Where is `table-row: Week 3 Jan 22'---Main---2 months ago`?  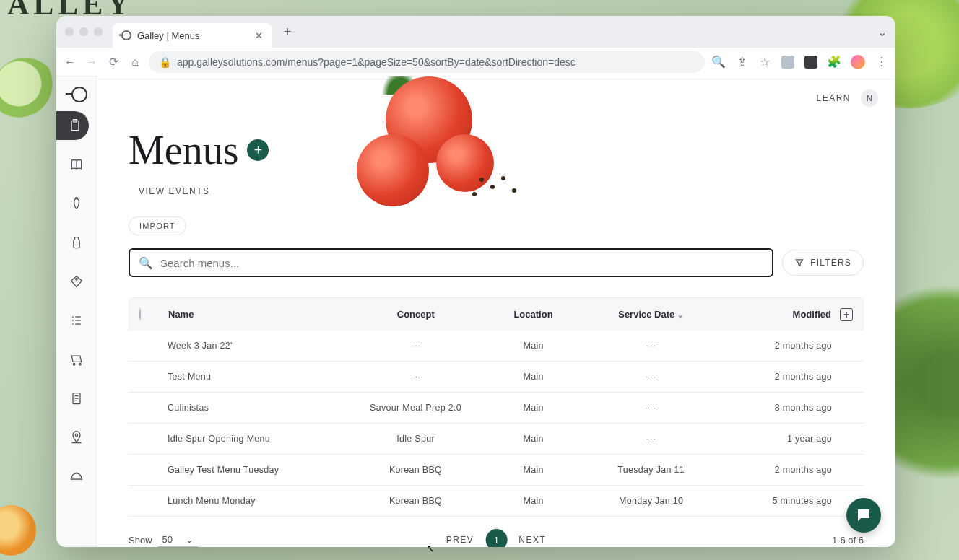
table-row: Week 3 Jan 22'---Main---2 months ago is located at coordinates (496, 346).